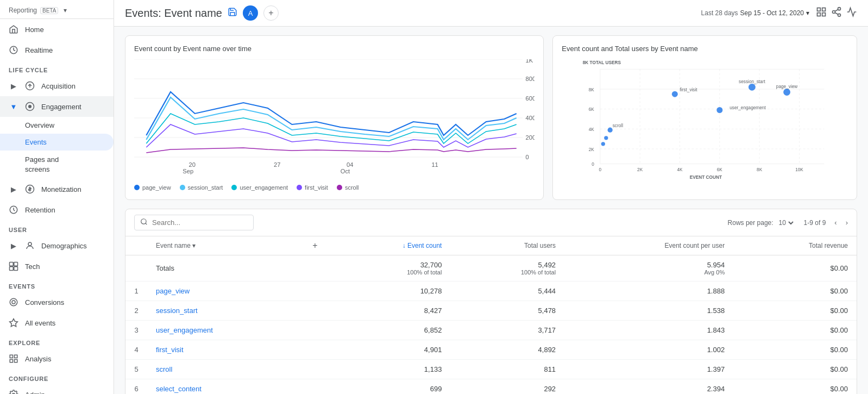 This screenshot has width=868, height=394. Describe the element at coordinates (56, 29) in the screenshot. I see `sidebar-nav-home: Home` at that location.